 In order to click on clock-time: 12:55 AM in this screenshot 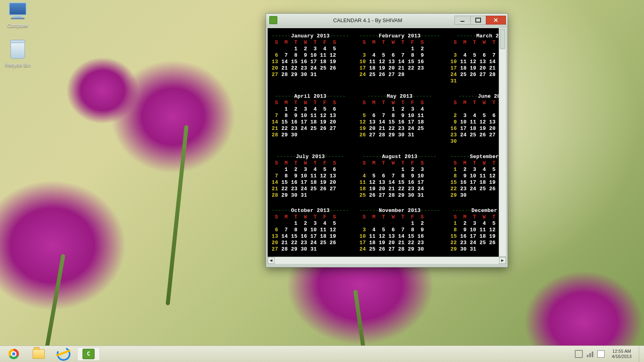, I will do `click(621, 352)`.